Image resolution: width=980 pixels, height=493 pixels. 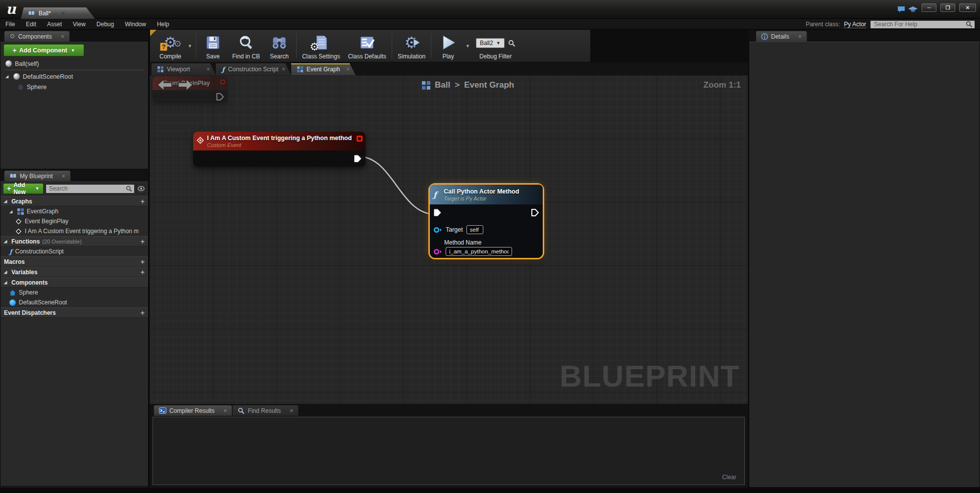 I want to click on target-object-pin, so click(x=438, y=230).